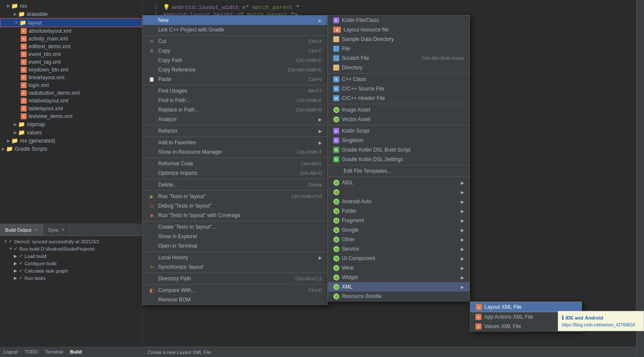  I want to click on menu-item-synchronize: ↻ Synchronize 'layout', so click(235, 267).